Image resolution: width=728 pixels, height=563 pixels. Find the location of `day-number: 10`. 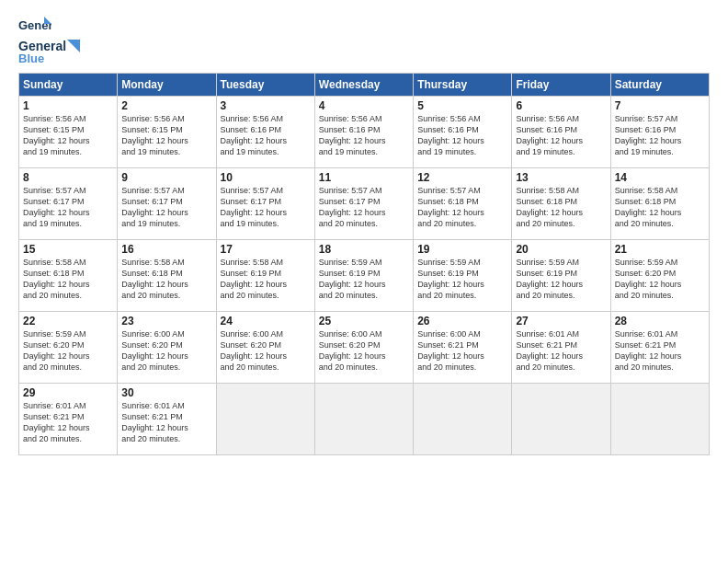

day-number: 10 is located at coordinates (266, 178).